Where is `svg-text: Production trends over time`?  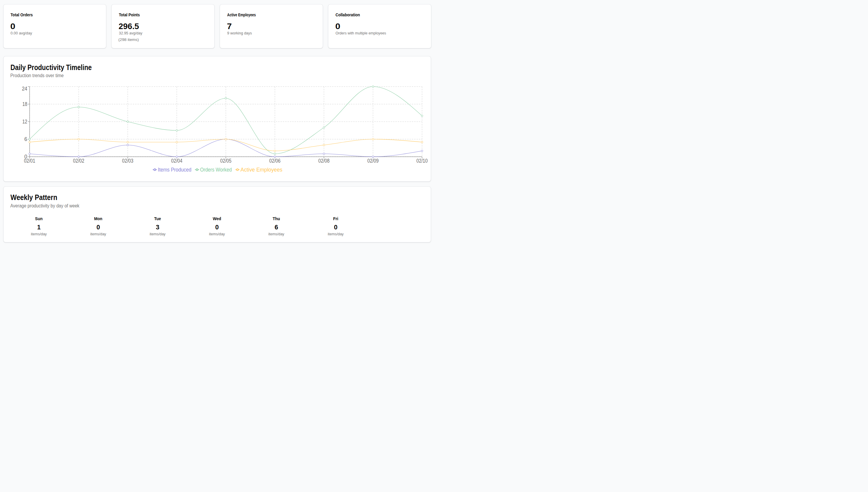 svg-text: Production trends over time is located at coordinates (37, 75).